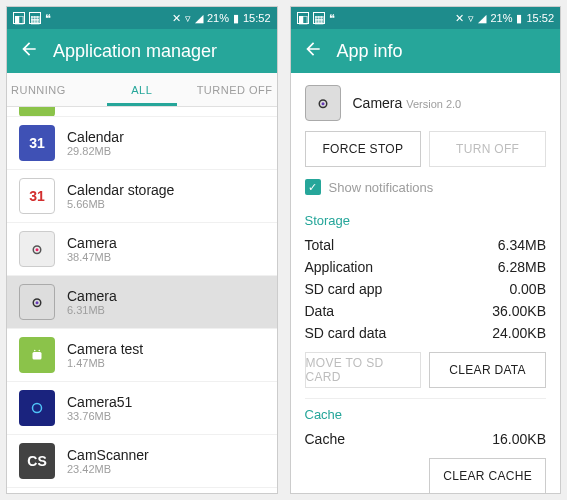 This screenshot has height=500, width=567. I want to click on app-size: 5.66MB, so click(120, 204).